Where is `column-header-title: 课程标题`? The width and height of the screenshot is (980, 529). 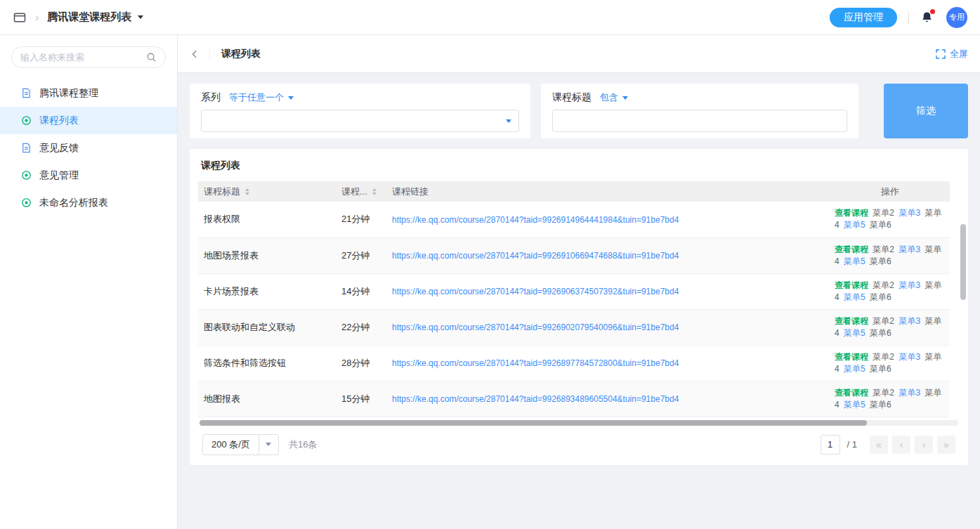
column-header-title: 课程标题 is located at coordinates (267, 191).